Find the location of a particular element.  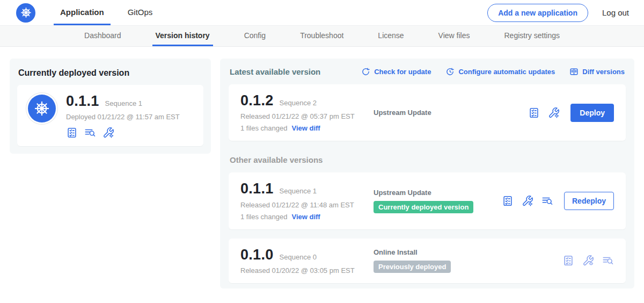

released-timestamp: Released 01/21/22 @ 05:37 pm EST is located at coordinates (307, 116).